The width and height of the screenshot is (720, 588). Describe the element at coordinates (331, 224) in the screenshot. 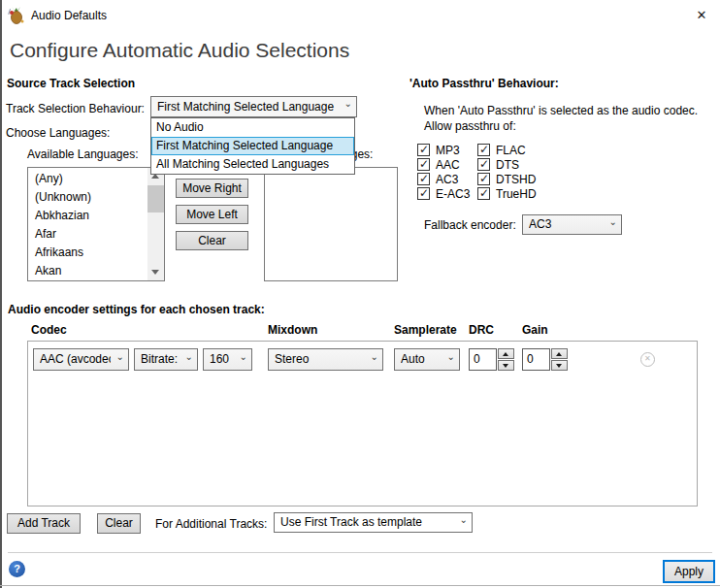

I see `chosen-languages-listbox` at that location.